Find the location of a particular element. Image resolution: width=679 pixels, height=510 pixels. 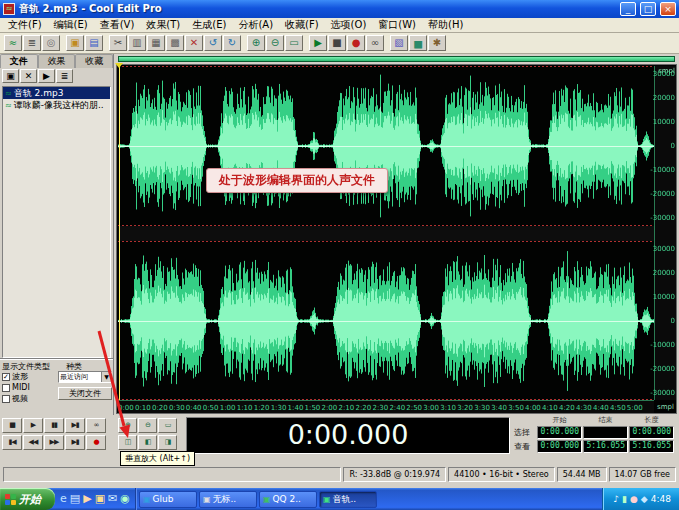

volume-icon: ♪ is located at coordinates (616, 499).